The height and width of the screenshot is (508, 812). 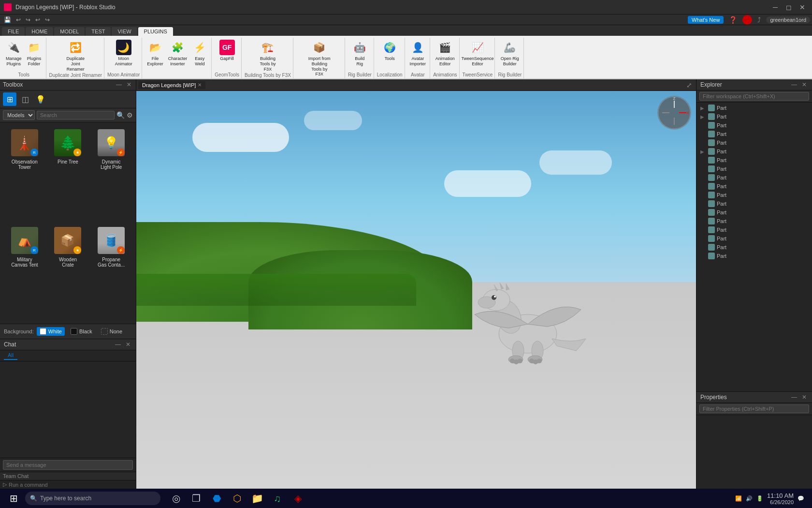 I want to click on bg-none-option: None, so click(x=112, y=331).